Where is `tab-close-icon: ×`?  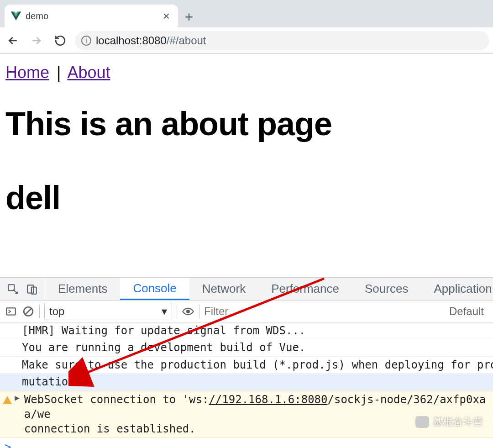
tab-close-icon: × is located at coordinates (166, 16).